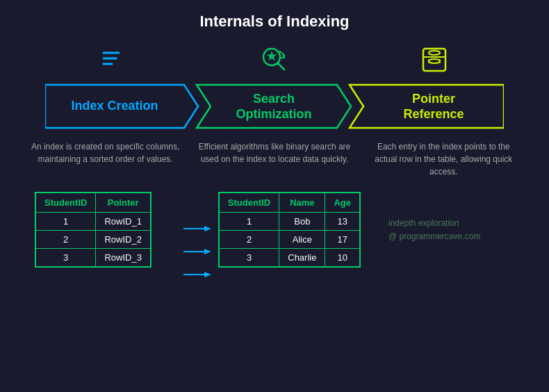 The height and width of the screenshot is (392, 549). Describe the element at coordinates (289, 229) in the screenshot. I see `data-table-wrapper: StudentID Name Age 1Bob132Alice173Charli…` at that location.